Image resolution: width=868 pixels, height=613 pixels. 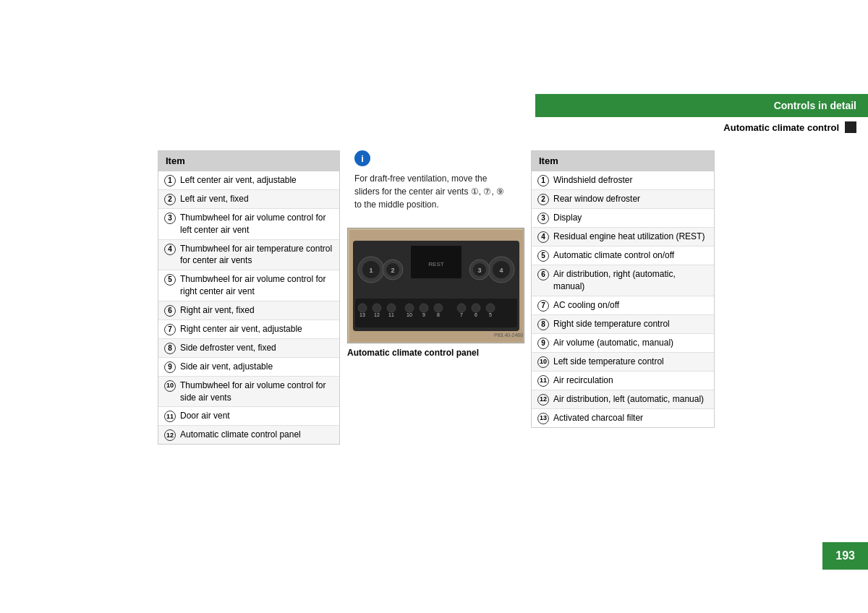 What do you see at coordinates (249, 256) in the screenshot?
I see `table-row: 4 Thumbwheel for air temperature control…` at bounding box center [249, 256].